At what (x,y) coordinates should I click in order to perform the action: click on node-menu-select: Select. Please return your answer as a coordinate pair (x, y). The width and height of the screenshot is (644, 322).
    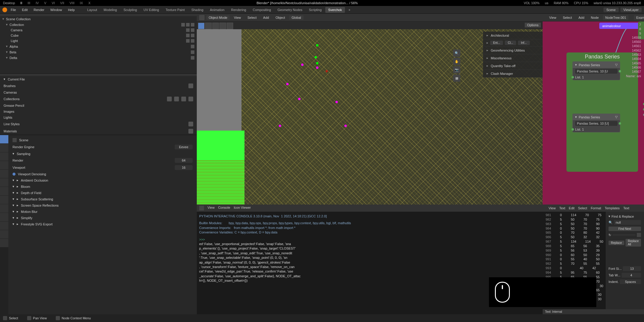
    Looking at the image, I should click on (568, 18).